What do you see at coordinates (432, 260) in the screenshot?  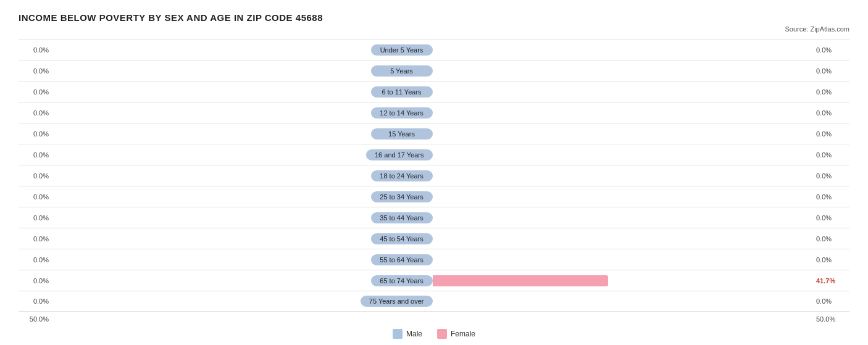 I see `bar-wrap: 55 to 64 Years` at bounding box center [432, 260].